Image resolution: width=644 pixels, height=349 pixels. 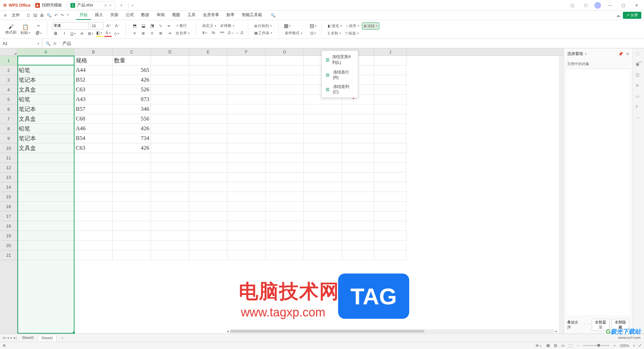 I want to click on font-size-select, so click(x=97, y=26).